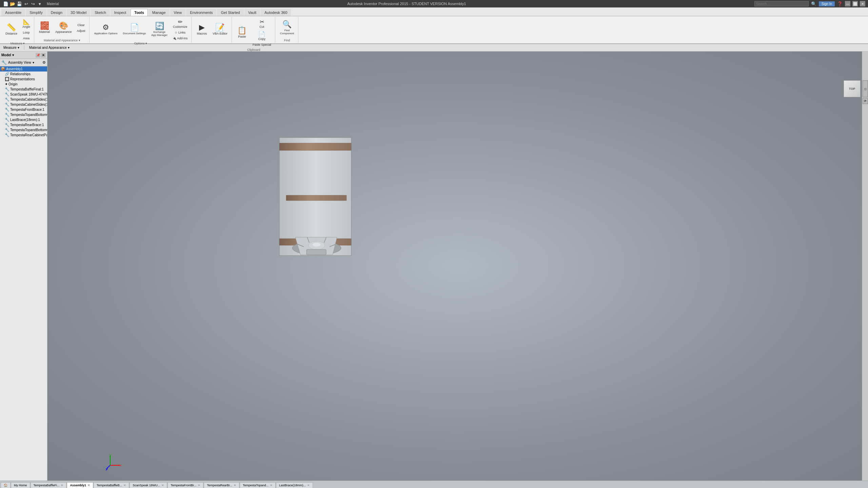 This screenshot has width=868, height=488. I want to click on measure-area-button: Area, so click(26, 38).